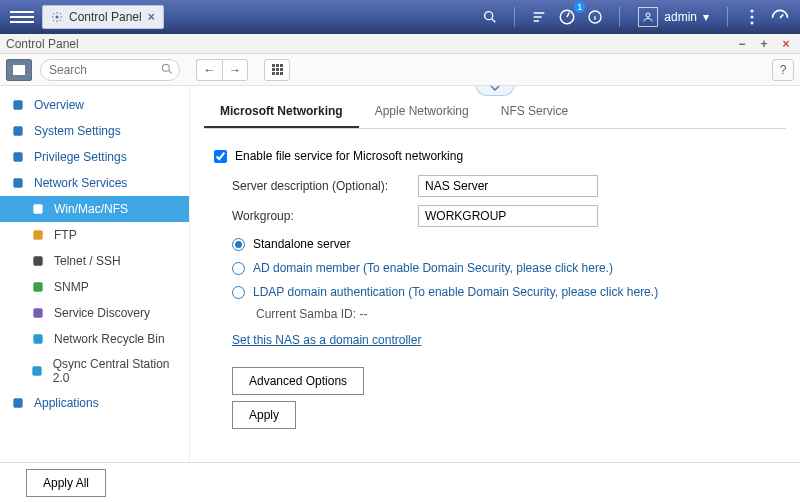 This screenshot has height=502, width=800. What do you see at coordinates (110, 70) in the screenshot?
I see `search-field` at bounding box center [110, 70].